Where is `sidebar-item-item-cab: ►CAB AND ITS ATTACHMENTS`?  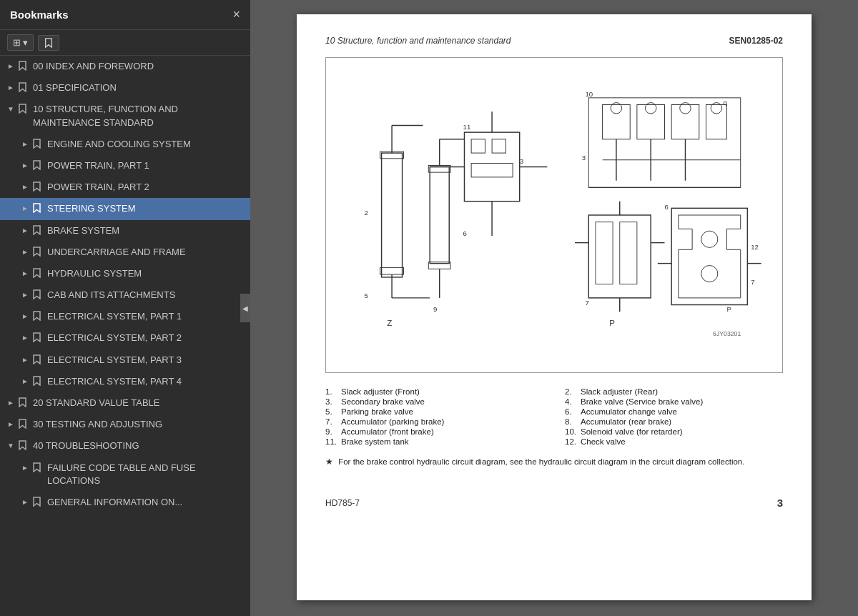
sidebar-item-item-cab: ►CAB AND ITS ATTACHMENTS is located at coordinates (125, 295).